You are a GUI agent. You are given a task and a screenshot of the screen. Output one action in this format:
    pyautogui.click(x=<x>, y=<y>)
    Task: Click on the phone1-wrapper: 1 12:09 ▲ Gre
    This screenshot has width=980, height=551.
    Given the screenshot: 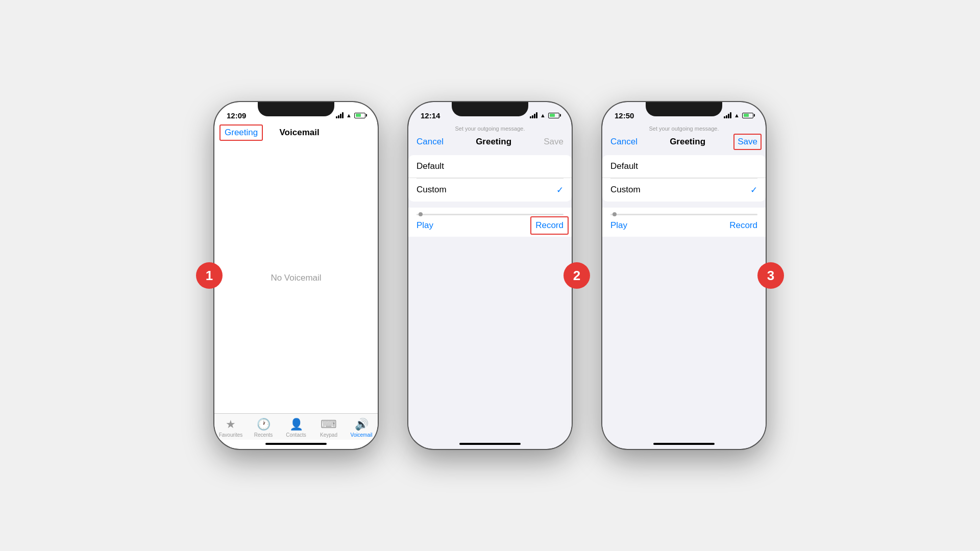 What is the action you would take?
    pyautogui.click(x=296, y=276)
    